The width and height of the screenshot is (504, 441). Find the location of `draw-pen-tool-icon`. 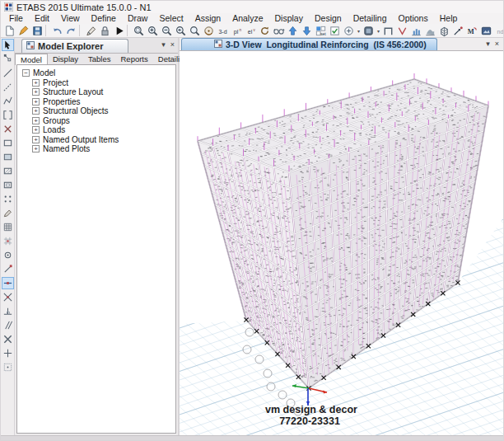

draw-pen-tool-icon is located at coordinates (8, 213).